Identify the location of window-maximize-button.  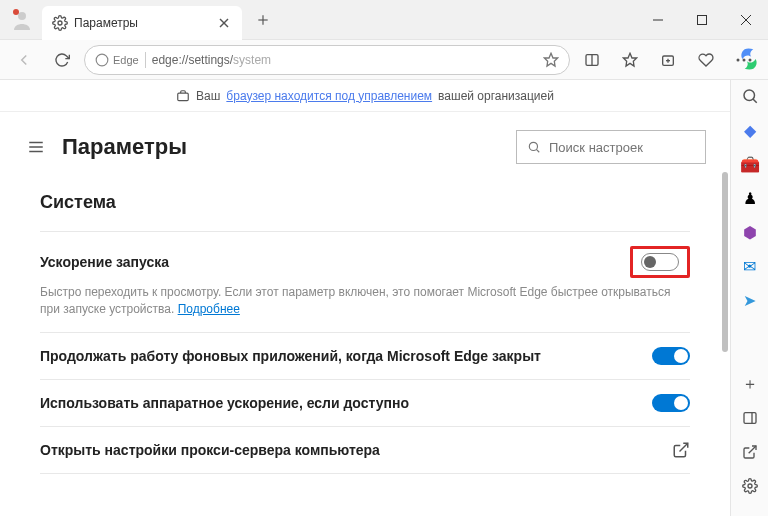
(702, 20).